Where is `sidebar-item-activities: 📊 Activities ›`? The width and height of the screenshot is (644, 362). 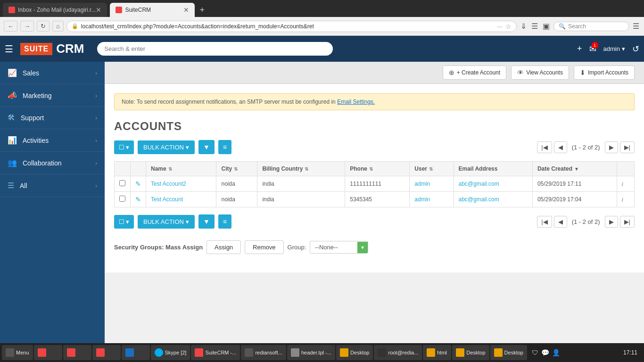 sidebar-item-activities: 📊 Activities › is located at coordinates (52, 140).